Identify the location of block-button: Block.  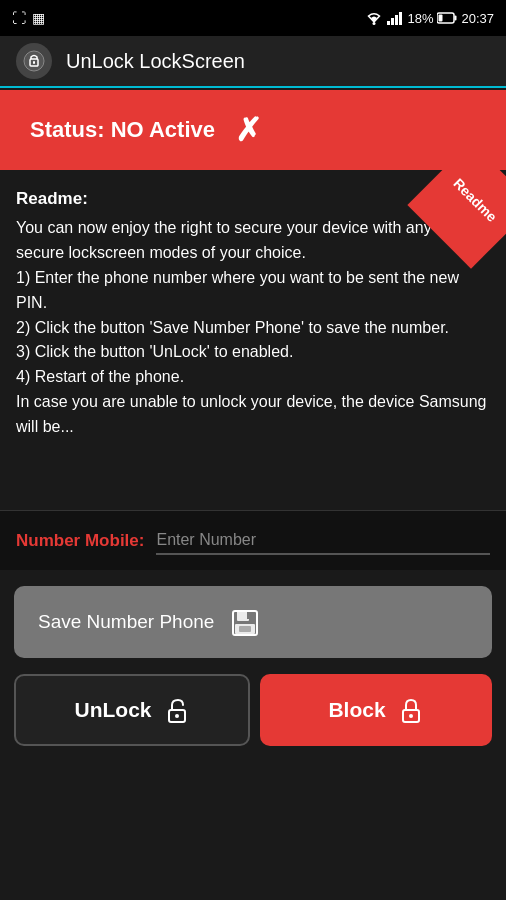
(376, 710).